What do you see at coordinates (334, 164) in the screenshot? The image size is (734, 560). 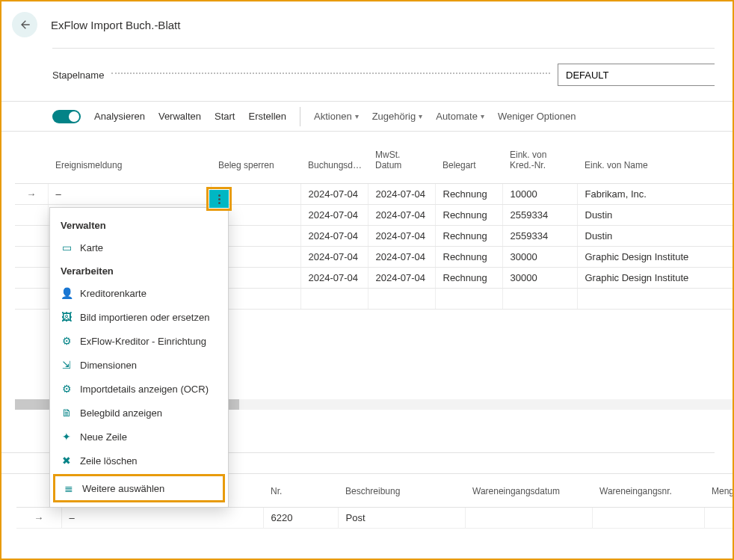 I see `col-buchungsdatum: Buchungsd…` at bounding box center [334, 164].